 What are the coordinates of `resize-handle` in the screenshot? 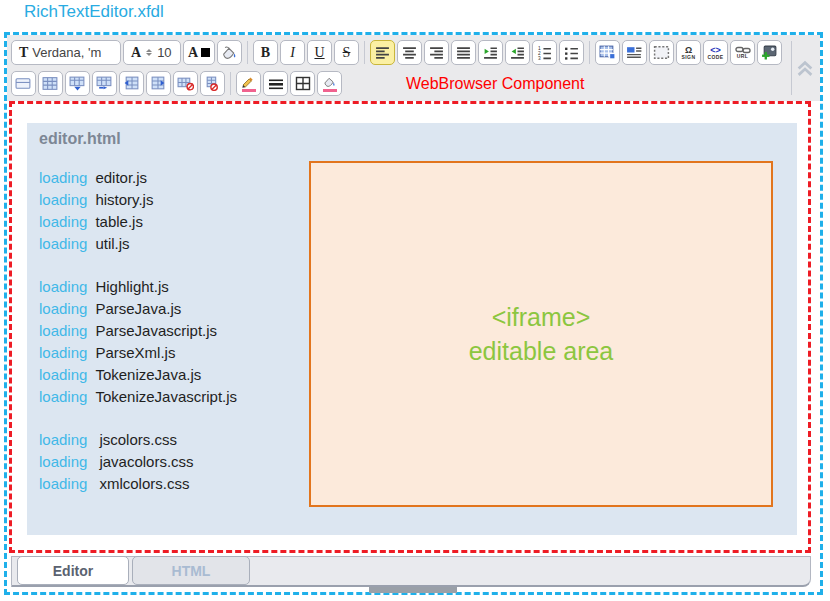 It's located at (413, 590).